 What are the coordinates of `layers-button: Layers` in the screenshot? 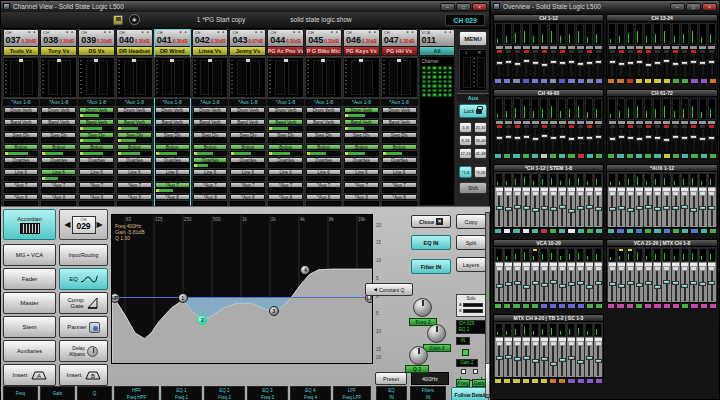 It's located at (471, 264).